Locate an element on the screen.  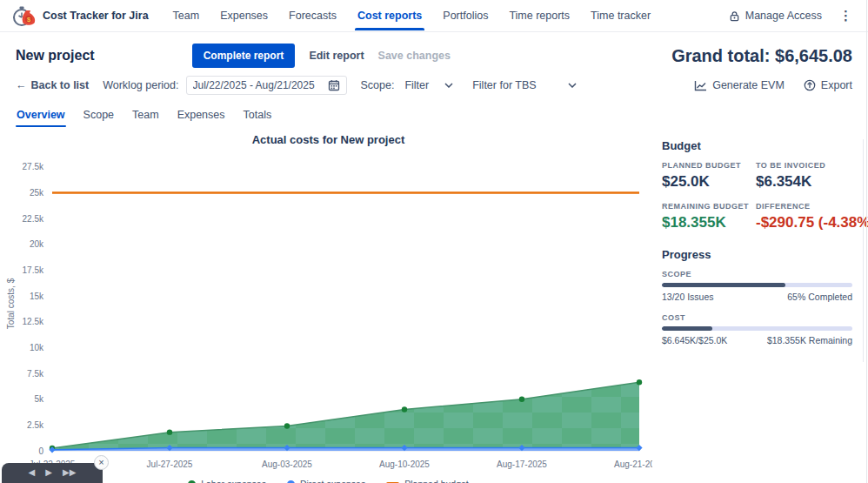
report-controls: ← Back to list Worklog period: Scope: Fi… is located at coordinates (434, 90).